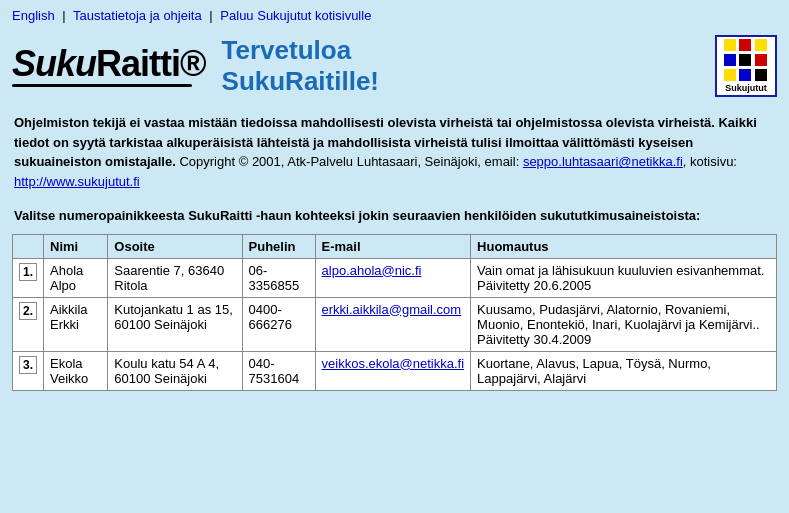  I want to click on col-email: E-mail, so click(393, 246).